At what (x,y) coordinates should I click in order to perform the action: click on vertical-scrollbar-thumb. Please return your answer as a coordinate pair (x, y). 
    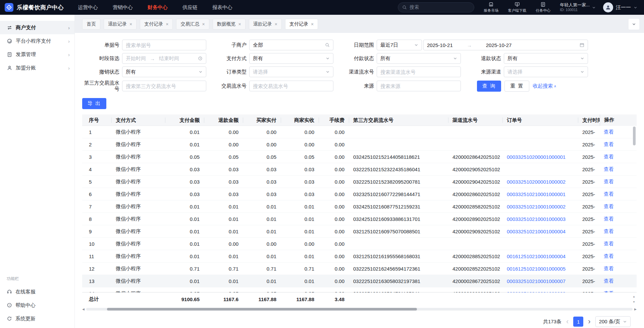
    Looking at the image, I should click on (634, 136).